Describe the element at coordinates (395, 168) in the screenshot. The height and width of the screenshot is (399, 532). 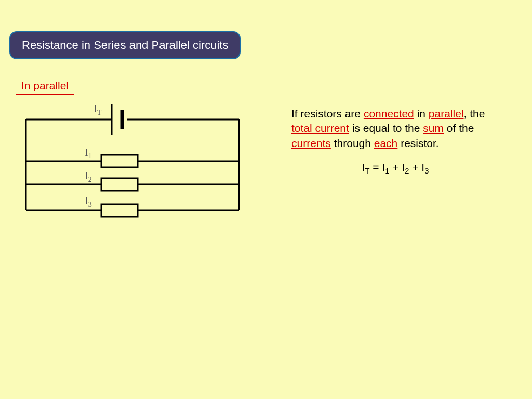
I see `formula: IT = I1 + I2 + I3` at that location.